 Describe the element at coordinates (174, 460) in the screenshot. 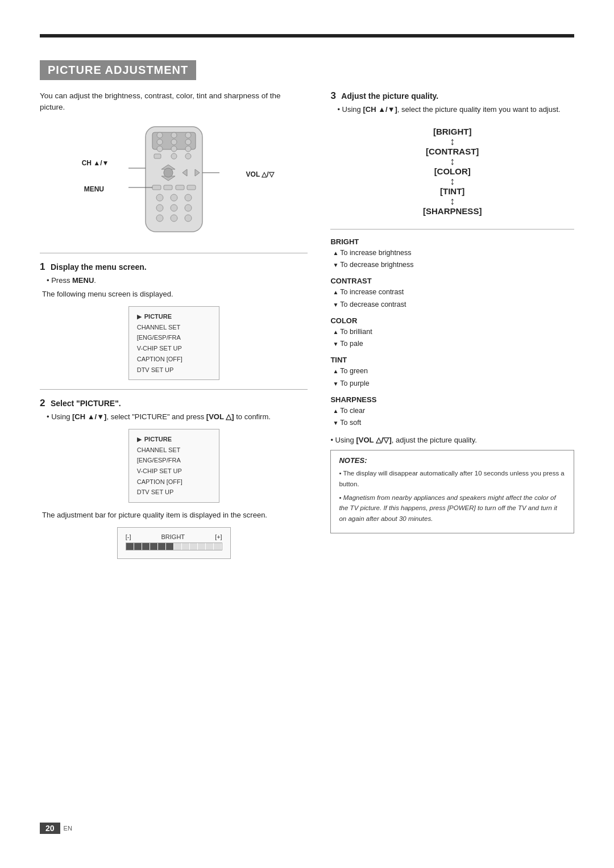

I see `menu-s2-item-3: [ENG/ESP/FRA` at that location.